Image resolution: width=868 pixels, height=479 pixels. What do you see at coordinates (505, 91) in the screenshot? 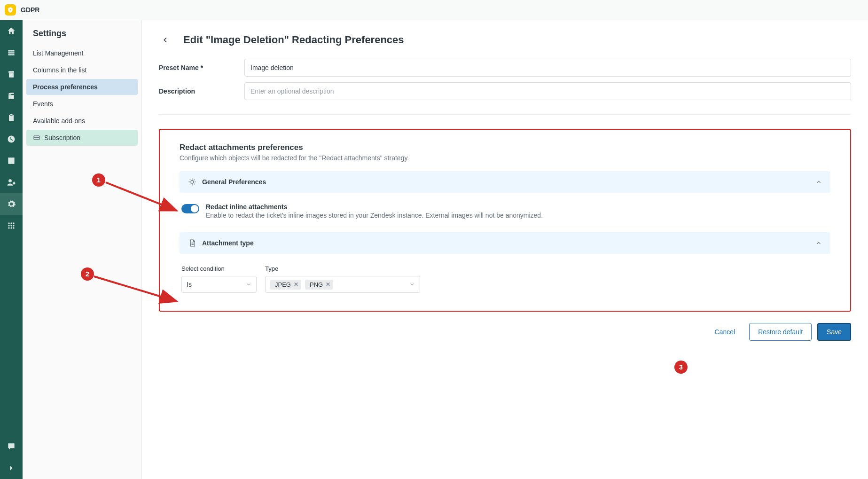
I see `description-row: Description` at bounding box center [505, 91].